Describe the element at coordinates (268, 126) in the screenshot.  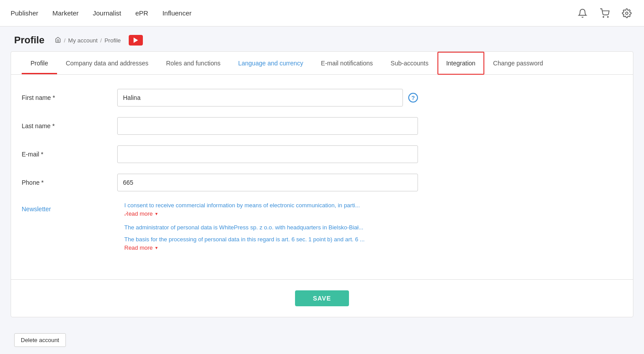
I see `last-name-input` at that location.